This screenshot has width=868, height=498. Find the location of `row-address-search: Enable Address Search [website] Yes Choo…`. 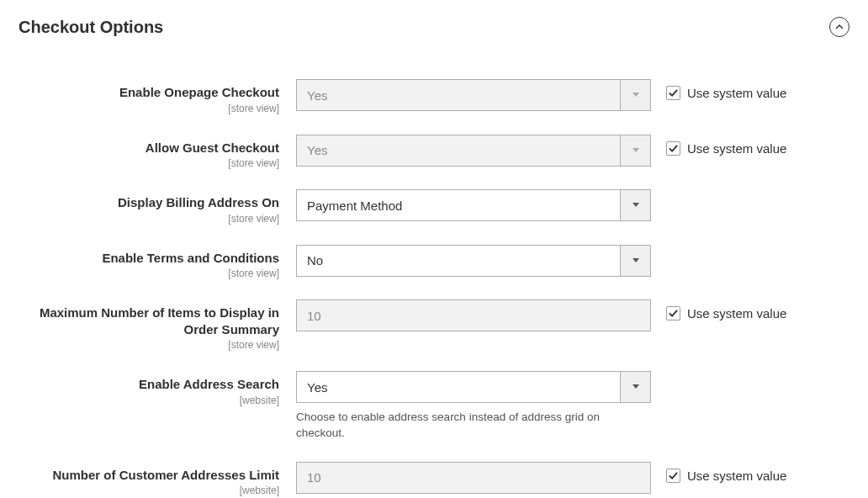

row-address-search: Enable Address Search [website] Yes Choo… is located at coordinates (434, 406).